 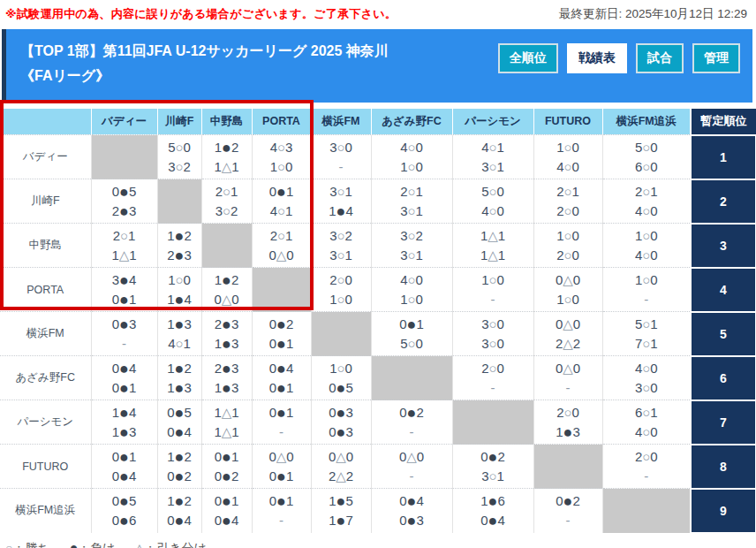 What do you see at coordinates (124, 122) in the screenshot?
I see `column-header: バディー` at bounding box center [124, 122].